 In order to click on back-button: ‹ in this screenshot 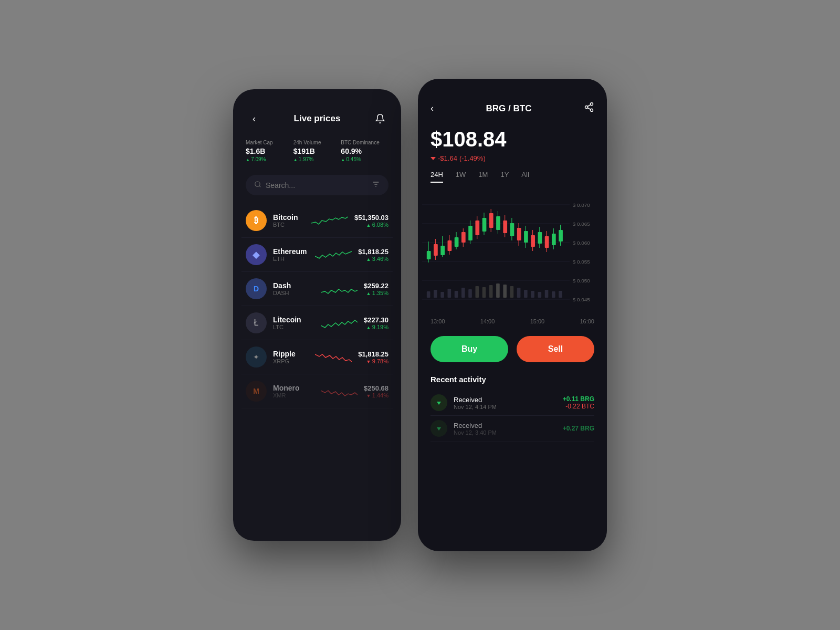, I will do `click(254, 119)`.